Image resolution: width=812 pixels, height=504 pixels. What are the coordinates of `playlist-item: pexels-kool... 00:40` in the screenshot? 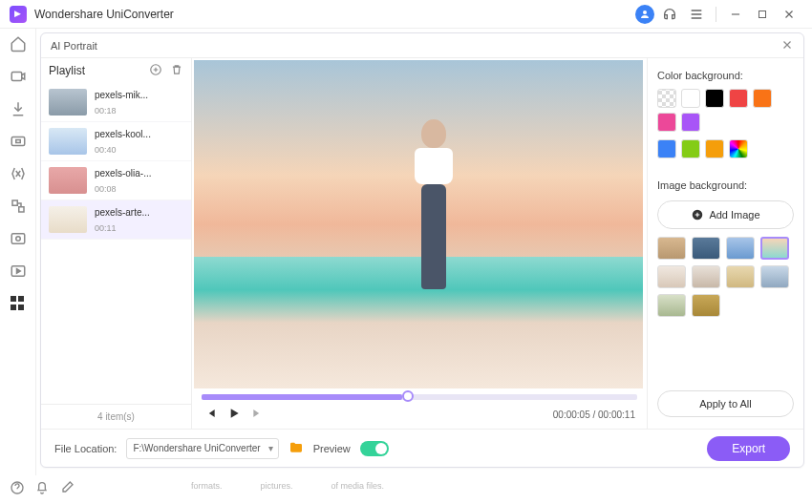 It's located at (117, 141).